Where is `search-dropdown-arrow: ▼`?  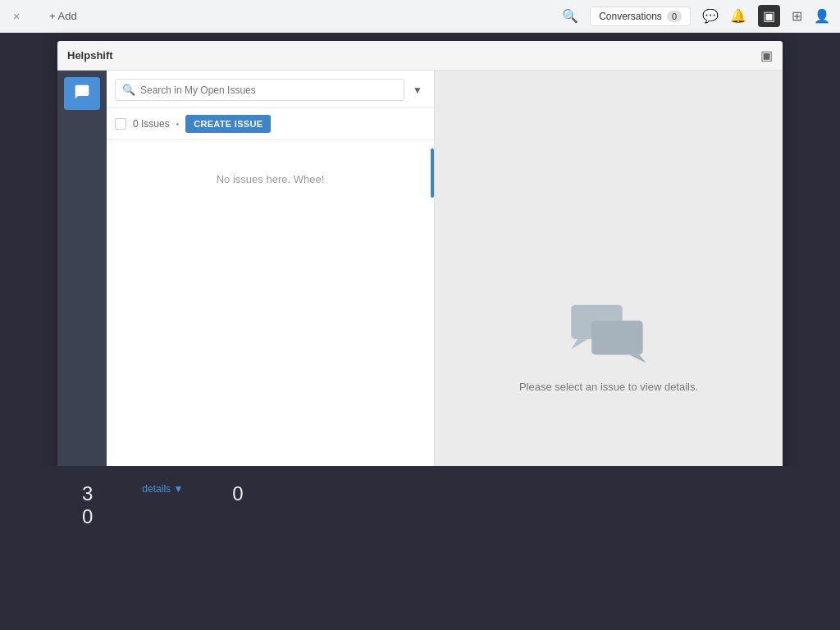
search-dropdown-arrow: ▼ is located at coordinates (418, 90).